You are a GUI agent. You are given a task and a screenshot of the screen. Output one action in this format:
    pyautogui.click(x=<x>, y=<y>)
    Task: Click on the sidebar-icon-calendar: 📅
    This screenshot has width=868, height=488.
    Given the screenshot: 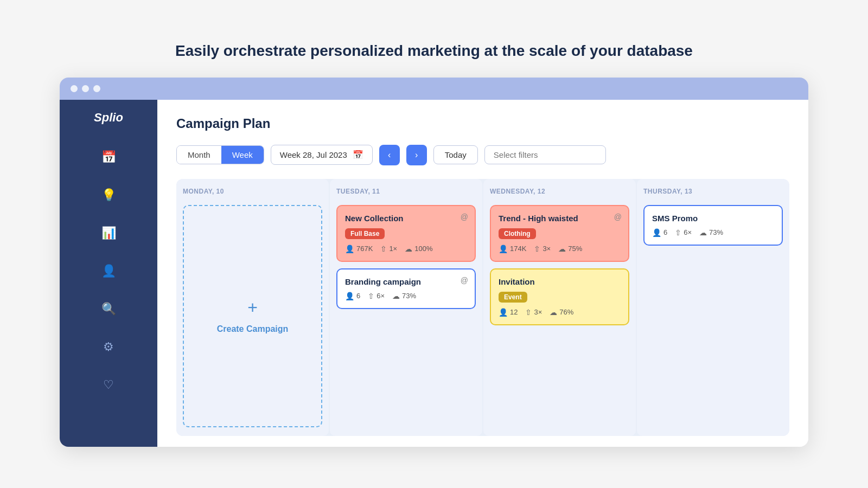 What is the action you would take?
    pyautogui.click(x=108, y=157)
    